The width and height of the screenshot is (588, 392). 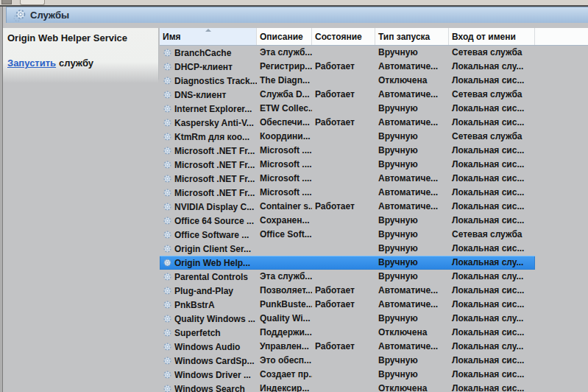 What do you see at coordinates (347, 94) in the screenshot?
I see `service-row: DNS-клиентСлужба D...РаботаетАвтоматиче.…` at bounding box center [347, 94].